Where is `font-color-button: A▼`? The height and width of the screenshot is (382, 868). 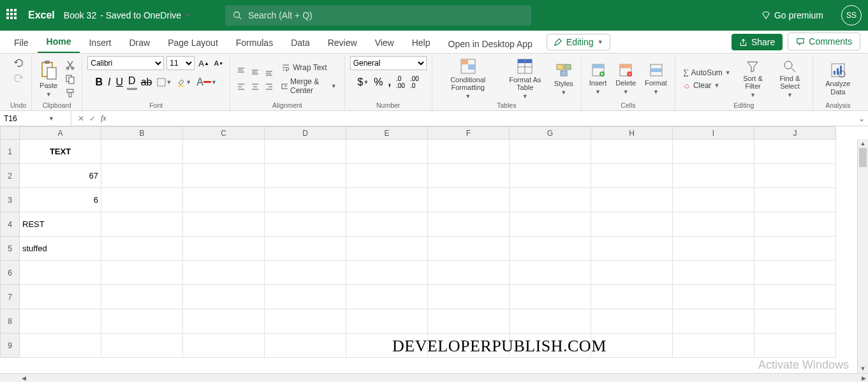 font-color-button: A▼ is located at coordinates (207, 82).